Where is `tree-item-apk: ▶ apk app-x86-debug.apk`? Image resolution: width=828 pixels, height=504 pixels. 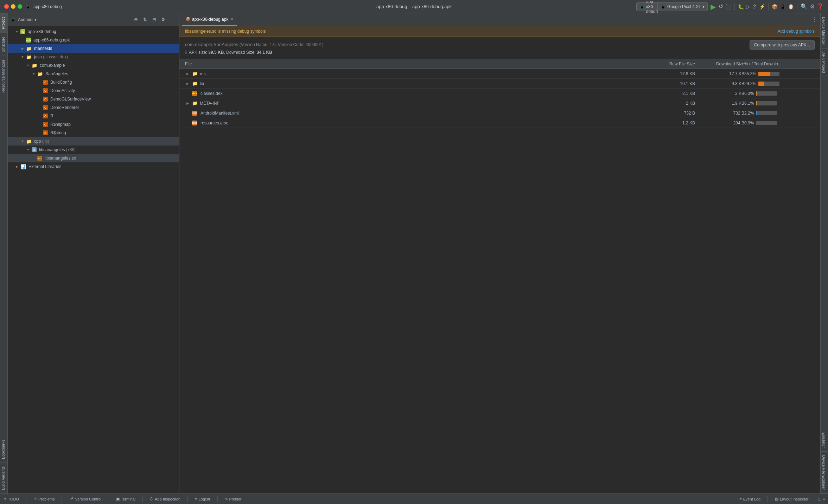 tree-item-apk: ▶ apk app-x86-debug.apk is located at coordinates (94, 40).